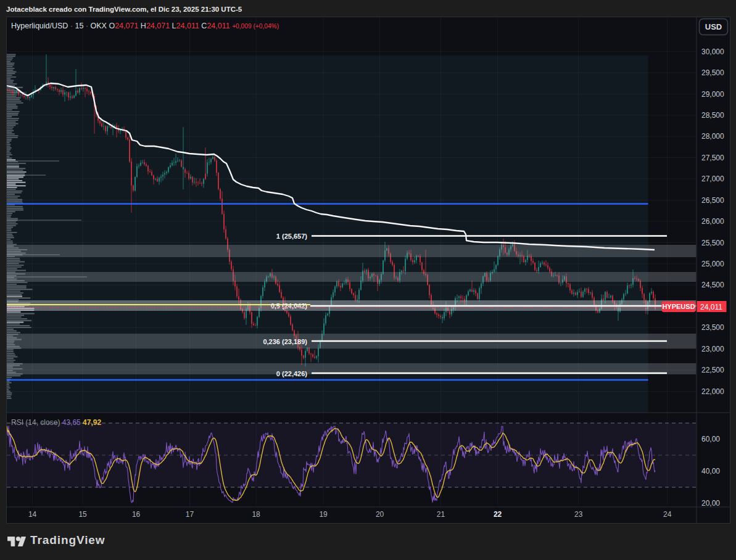  Describe the element at coordinates (145, 26) in the screenshot. I see `svg-text:Hyperliquid/USD · 15 · OKX O2: Hyperliquid/USD · 15 · OKX O24,071 H24,0…` at that location.